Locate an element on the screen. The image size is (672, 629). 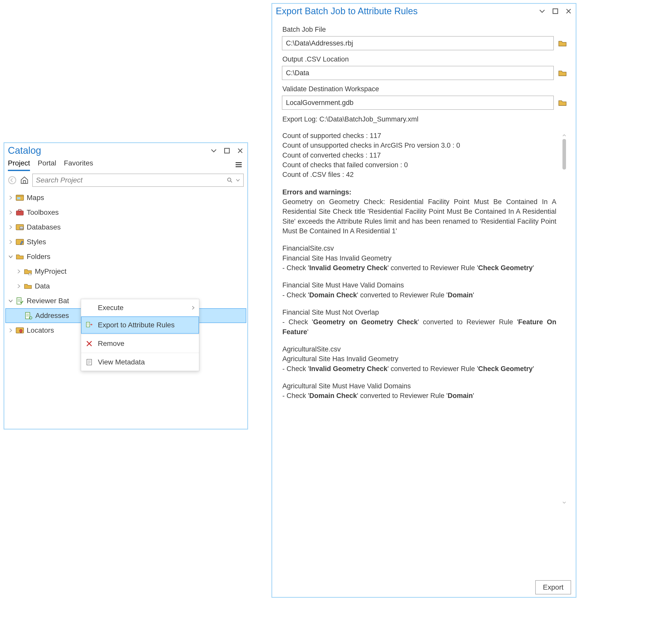
export-log-path: Export Log: C:\Data\BatchJob_Summary.xml is located at coordinates (425, 119).